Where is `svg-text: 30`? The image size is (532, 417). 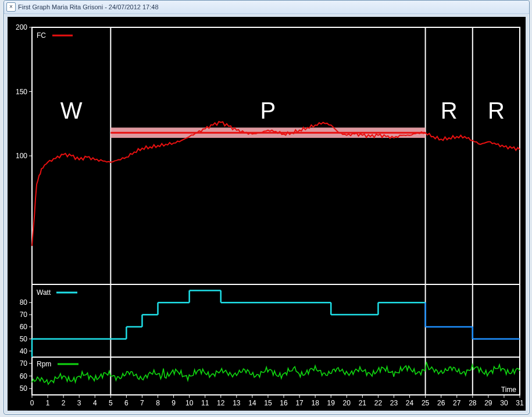
svg-text: 30 is located at coordinates (504, 403).